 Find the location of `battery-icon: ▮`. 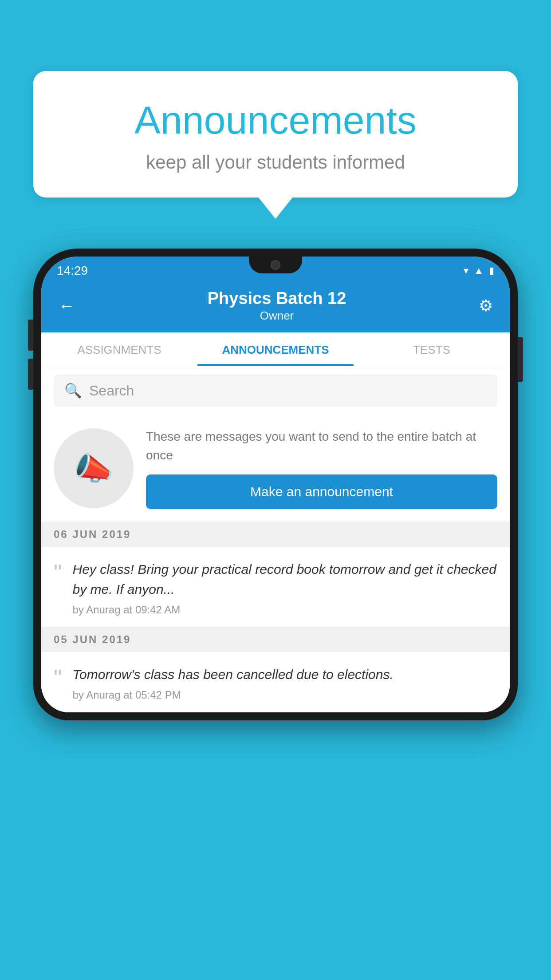

battery-icon: ▮ is located at coordinates (492, 271).